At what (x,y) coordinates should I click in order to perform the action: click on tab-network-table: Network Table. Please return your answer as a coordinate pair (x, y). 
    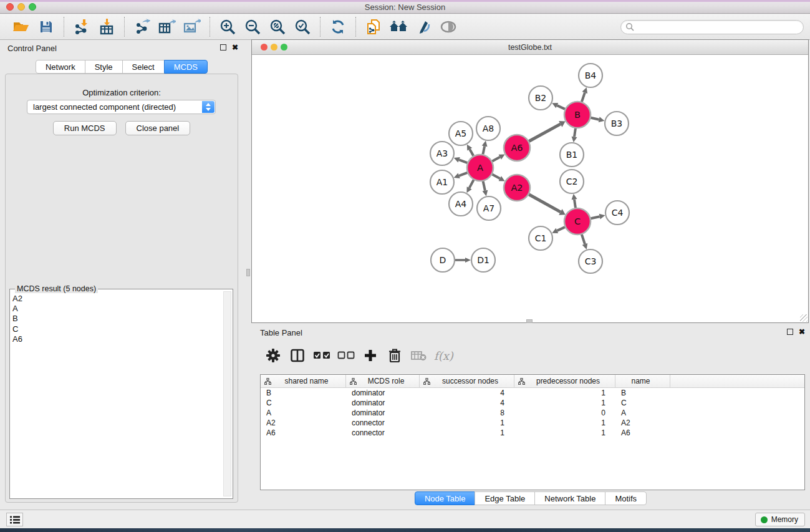
    Looking at the image, I should click on (570, 498).